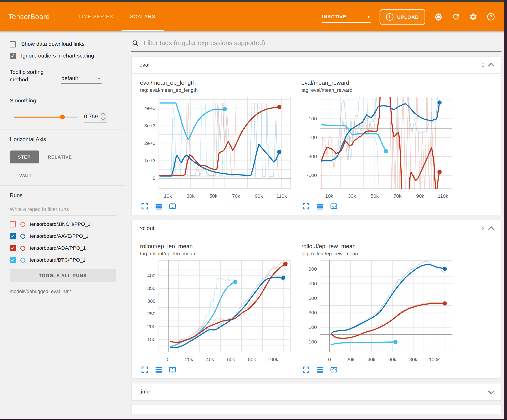 The width and height of the screenshot is (507, 420). What do you see at coordinates (46, 117) in the screenshot?
I see `smoothing-slider` at bounding box center [46, 117].